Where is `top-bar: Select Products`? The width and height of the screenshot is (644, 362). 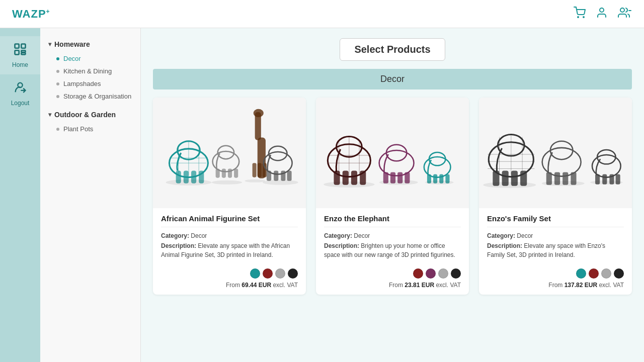 top-bar: Select Products is located at coordinates (392, 49).